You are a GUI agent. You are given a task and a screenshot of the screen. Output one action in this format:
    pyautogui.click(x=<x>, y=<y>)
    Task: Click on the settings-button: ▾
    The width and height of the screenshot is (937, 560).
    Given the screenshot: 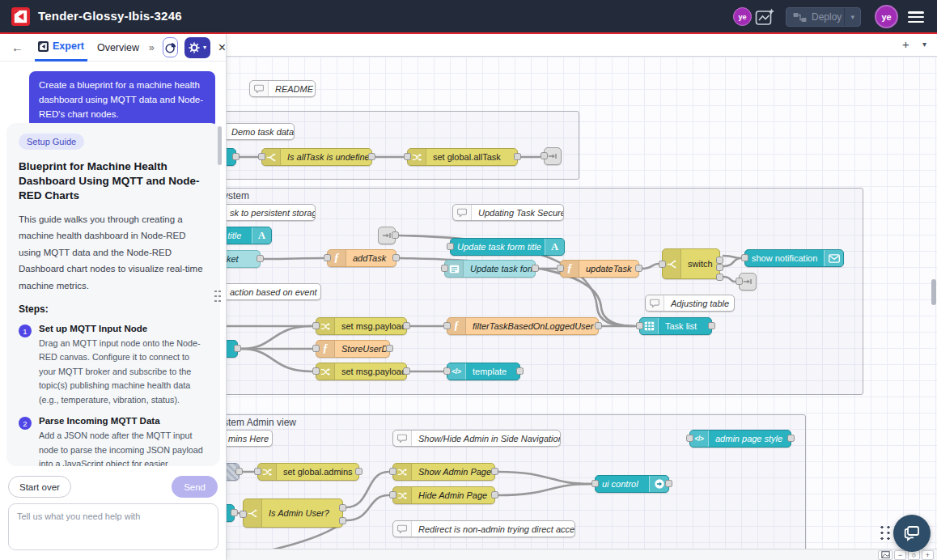 What is the action you would take?
    pyautogui.click(x=197, y=48)
    